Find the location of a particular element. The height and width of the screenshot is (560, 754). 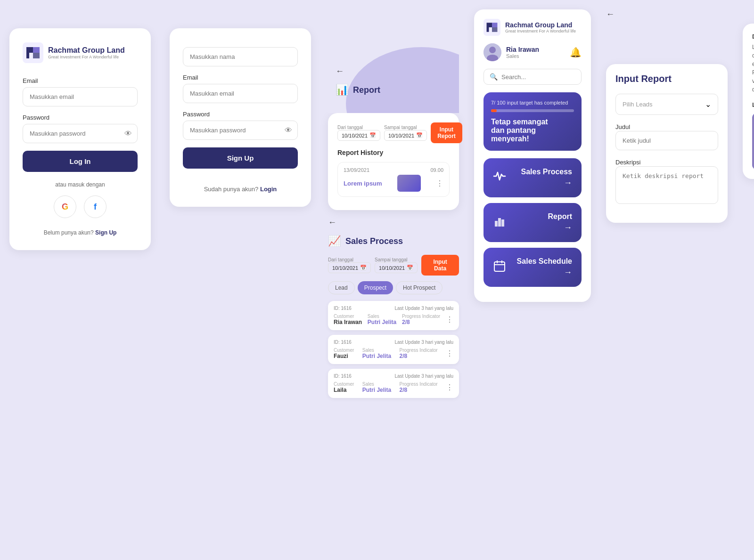

input-report-title: Input Report is located at coordinates (667, 79).